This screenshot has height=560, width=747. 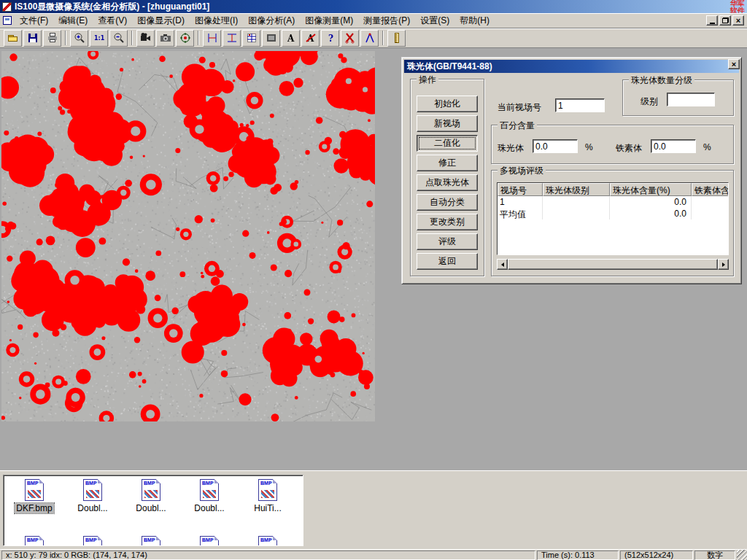 What do you see at coordinates (447, 104) in the screenshot?
I see `op-button-initialize: 初始化` at bounding box center [447, 104].